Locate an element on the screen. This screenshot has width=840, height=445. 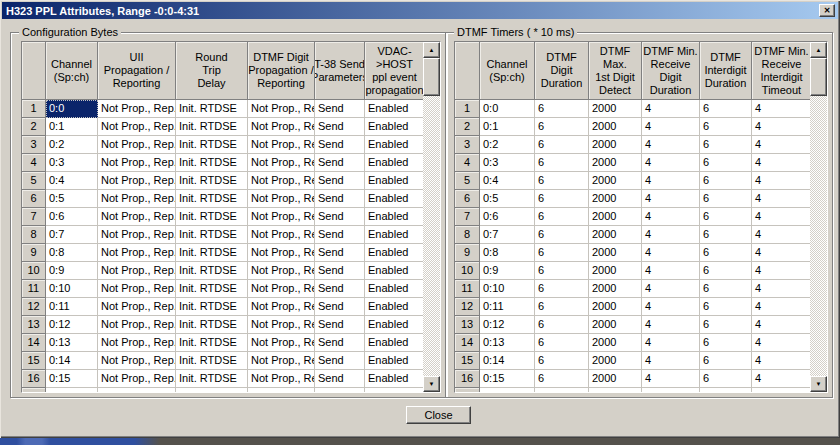
scrollbar-thumb is located at coordinates (818, 77).